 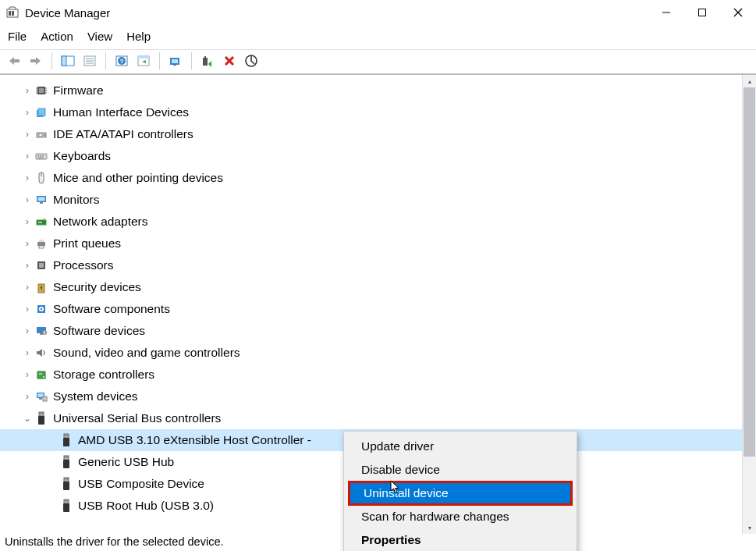 What do you see at coordinates (371, 375) in the screenshot?
I see `tree-category: ›Storage controllers` at bounding box center [371, 375].